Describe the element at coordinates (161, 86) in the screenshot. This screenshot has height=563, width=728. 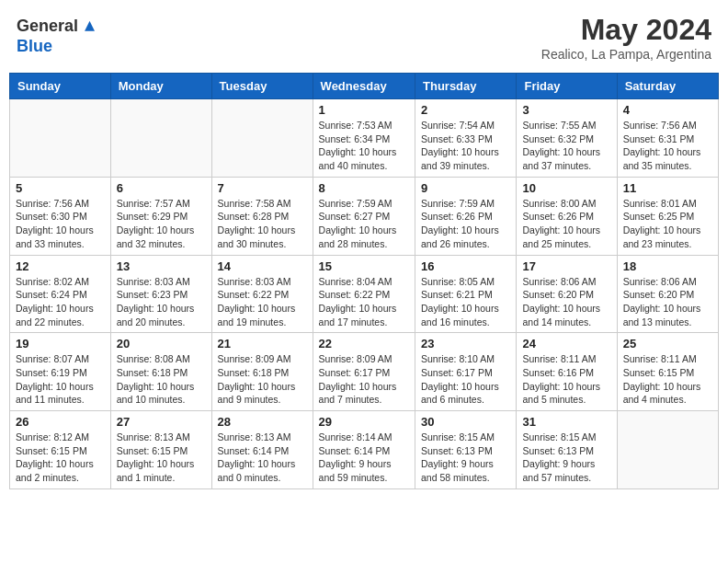
I see `weekday-header: Monday` at that location.